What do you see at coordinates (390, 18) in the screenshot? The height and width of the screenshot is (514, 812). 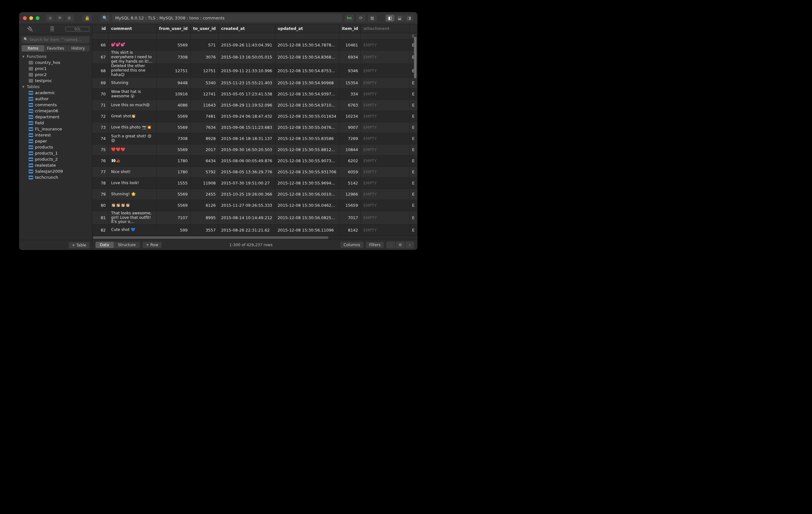 I see `layout-sidebar-left-icon: ◧` at bounding box center [390, 18].